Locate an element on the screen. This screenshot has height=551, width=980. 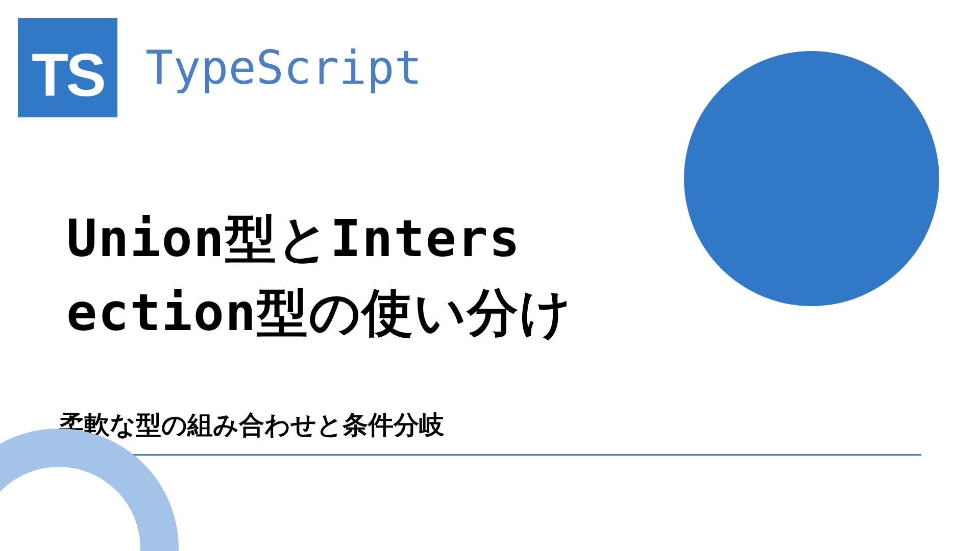
ts-logo-text: TS is located at coordinates (67, 75).